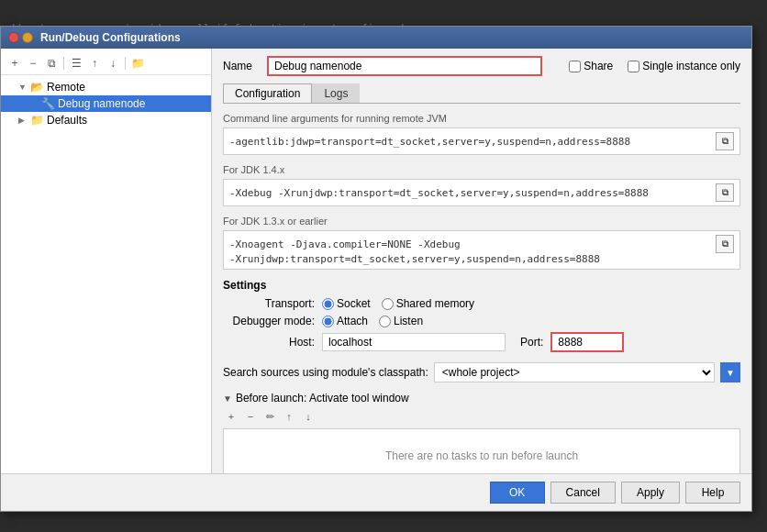  I want to click on name-row: Name Share Single instance only, so click(482, 66).